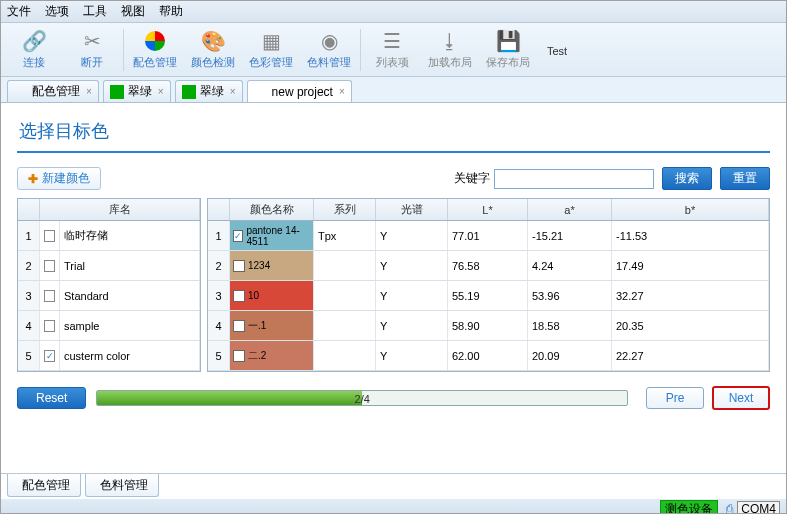 The image size is (787, 514). Describe the element at coordinates (687, 178) in the screenshot. I see `search-button: 搜索` at that location.